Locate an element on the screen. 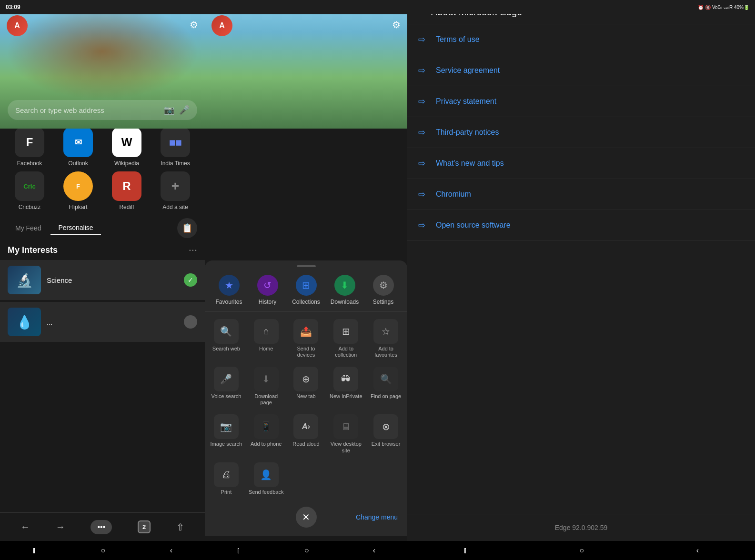 The width and height of the screenshot is (755, 560). cm-grid: 🔍 Search web ⌂ Home 📤 Send to devices ⊞ … is located at coordinates (306, 407).